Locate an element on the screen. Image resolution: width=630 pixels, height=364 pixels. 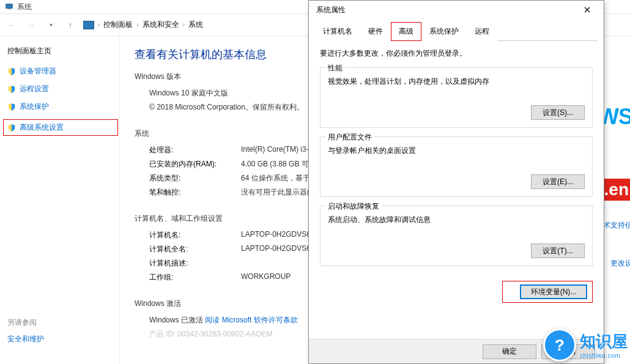
computer-fullname-label: 计算机全名: is located at coordinates (195, 250).